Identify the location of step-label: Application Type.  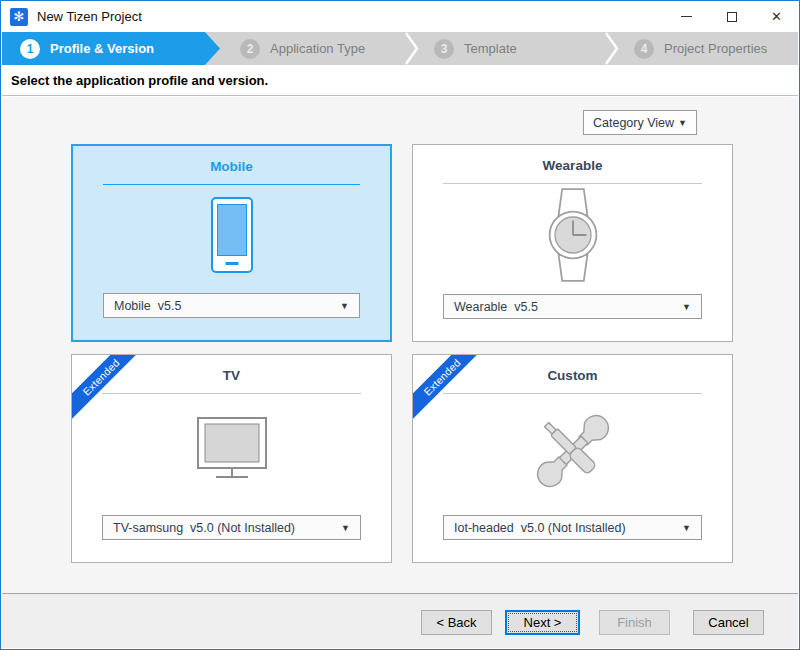
(318, 48).